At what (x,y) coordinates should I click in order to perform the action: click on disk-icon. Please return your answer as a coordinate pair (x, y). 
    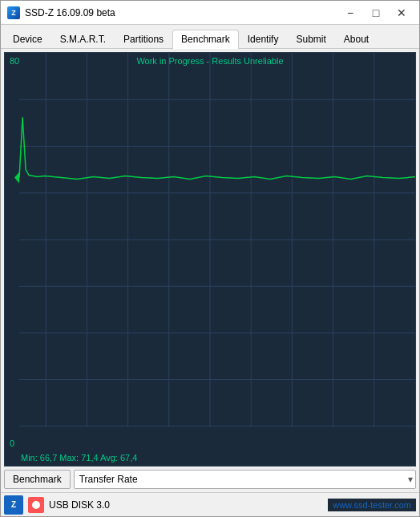
    Looking at the image, I should click on (36, 505).